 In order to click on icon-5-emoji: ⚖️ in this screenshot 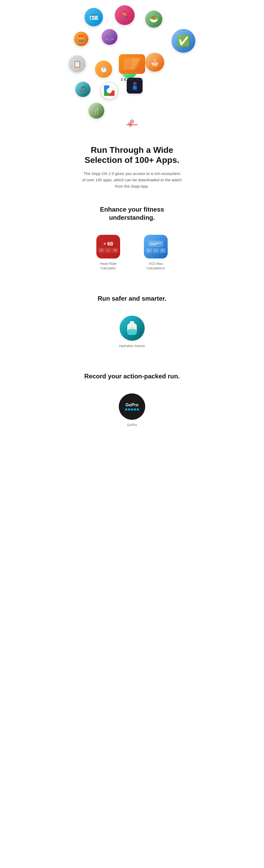, I will do `click(110, 37)`.